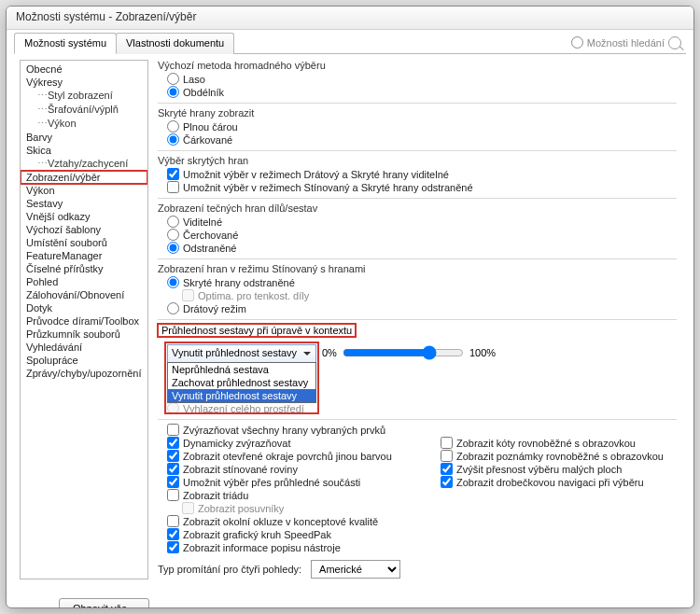  What do you see at coordinates (174, 140) in the screenshot?
I see `radio-dashed` at bounding box center [174, 140].